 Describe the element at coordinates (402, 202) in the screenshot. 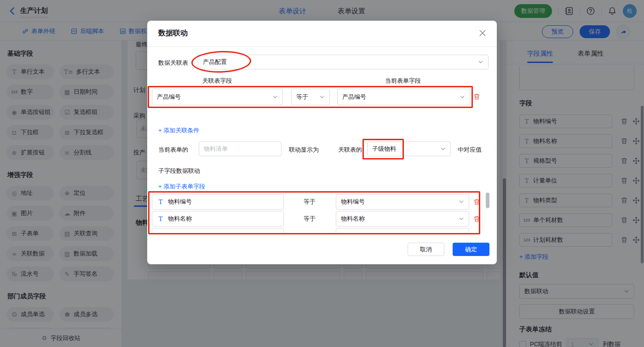

I see `subfield-right-select: 物料编号` at that location.